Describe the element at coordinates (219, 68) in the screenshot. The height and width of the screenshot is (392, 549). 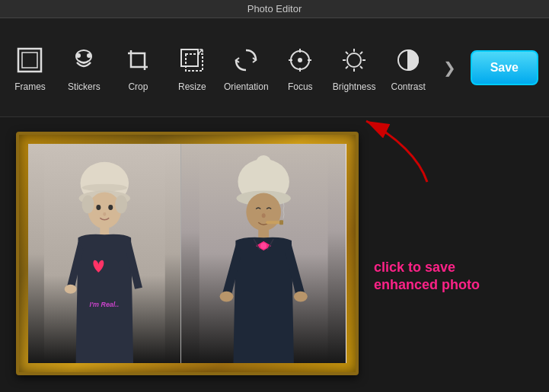
I see `tool-items: Frames Stickers` at that location.